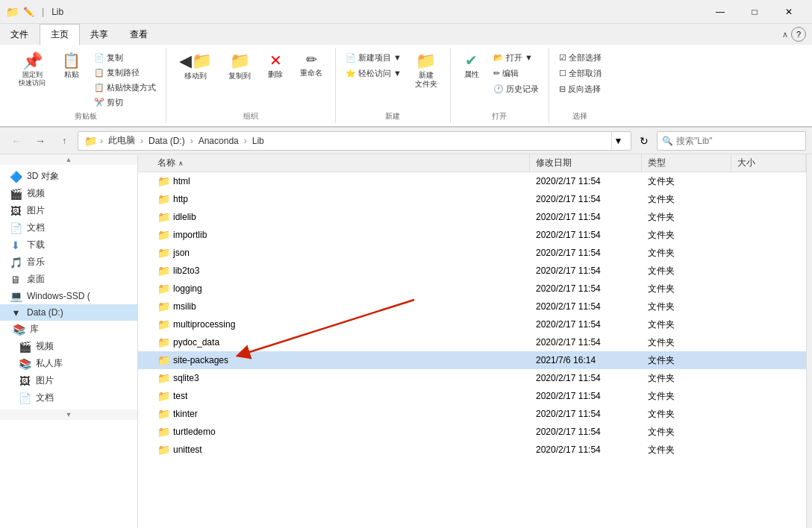 The width and height of the screenshot is (812, 528). Describe the element at coordinates (69, 228) in the screenshot. I see `nav-item-documents: 📄 文档` at that location.